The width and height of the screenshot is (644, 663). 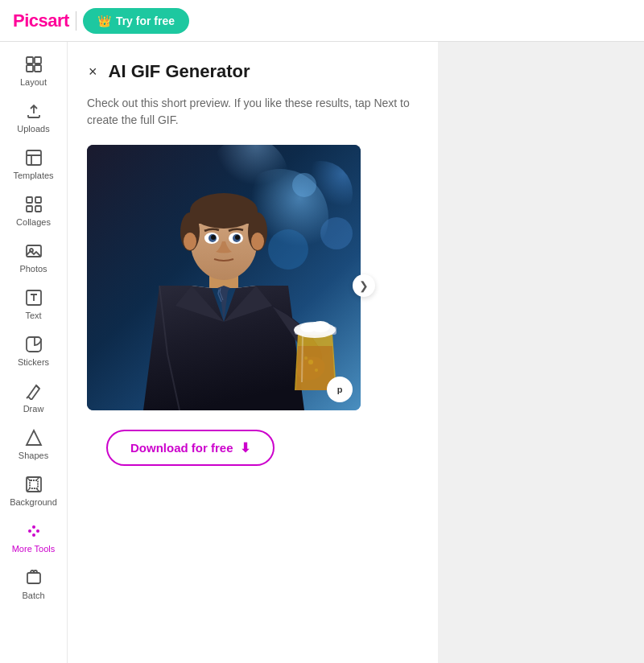 What do you see at coordinates (34, 351) in the screenshot?
I see `sidebar-item-stickers: Stickers` at bounding box center [34, 351].